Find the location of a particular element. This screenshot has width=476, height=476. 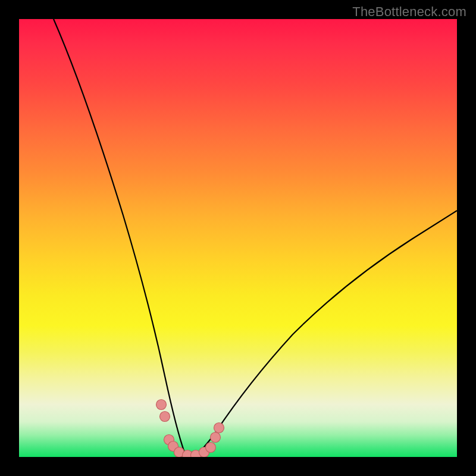

watermark-text: TheBottleneck.com is located at coordinates (409, 12).